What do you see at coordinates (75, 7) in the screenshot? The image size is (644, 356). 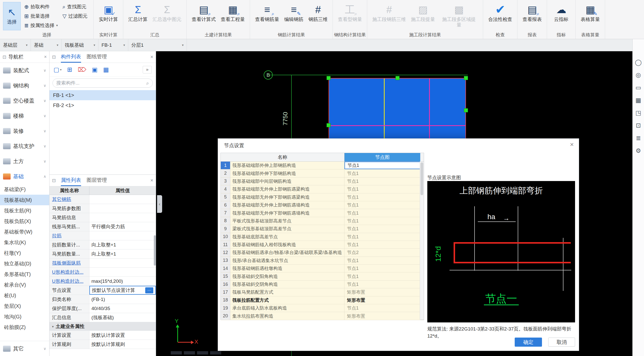 I see `ribbon-small-button: ⌕ 查找图元` at bounding box center [75, 7].